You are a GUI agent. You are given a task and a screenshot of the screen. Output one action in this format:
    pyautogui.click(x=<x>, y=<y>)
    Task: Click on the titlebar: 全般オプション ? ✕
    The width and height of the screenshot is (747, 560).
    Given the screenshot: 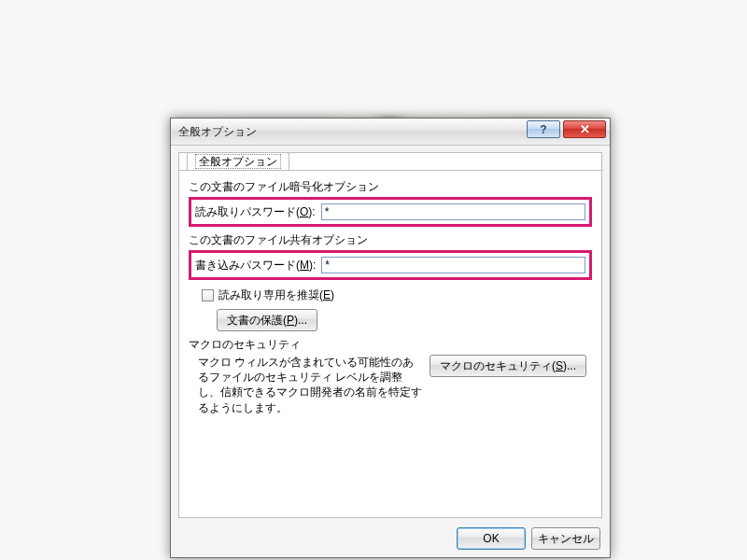 What is the action you would take?
    pyautogui.click(x=390, y=133)
    